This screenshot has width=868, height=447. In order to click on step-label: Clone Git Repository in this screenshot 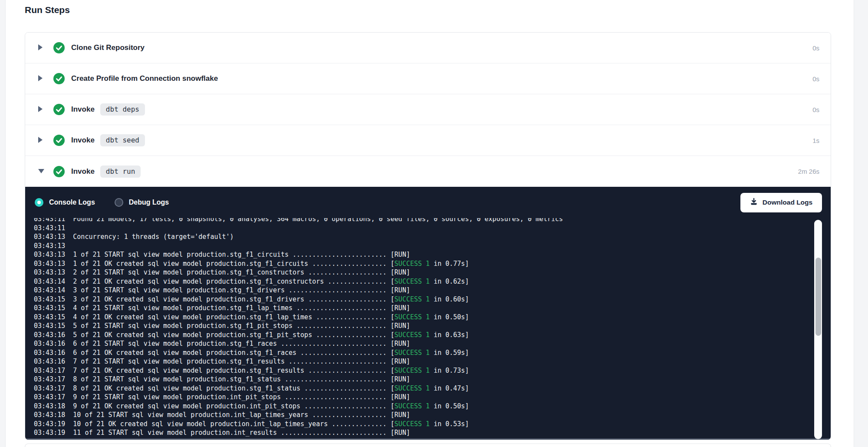, I will do `click(108, 48)`.